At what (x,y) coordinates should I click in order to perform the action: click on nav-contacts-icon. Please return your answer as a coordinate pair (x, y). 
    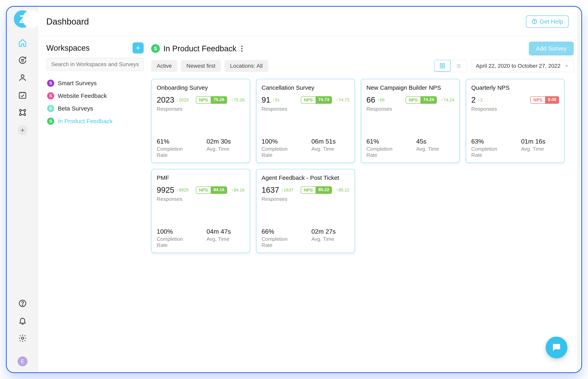
    Looking at the image, I should click on (23, 78).